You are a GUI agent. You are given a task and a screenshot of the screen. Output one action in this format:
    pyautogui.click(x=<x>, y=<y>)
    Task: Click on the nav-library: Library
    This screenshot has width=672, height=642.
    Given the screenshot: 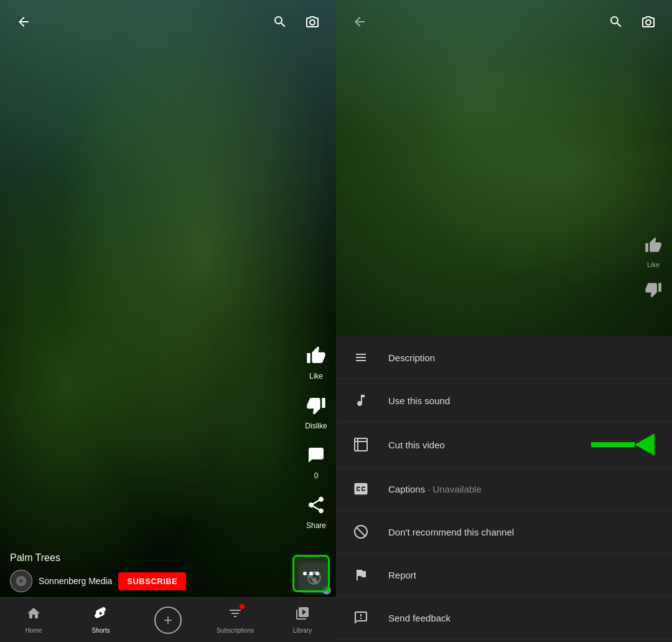 What is the action you would take?
    pyautogui.click(x=302, y=620)
    